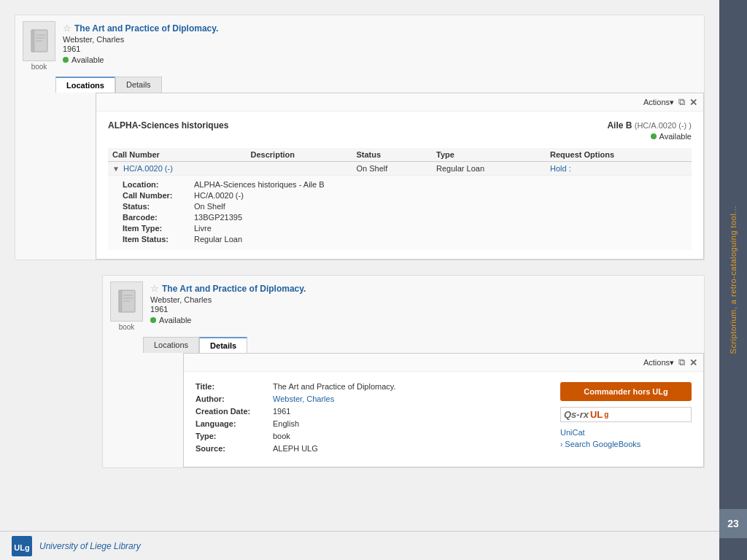  Describe the element at coordinates (223, 345) in the screenshot. I see `tab-details-2: Details` at that location.